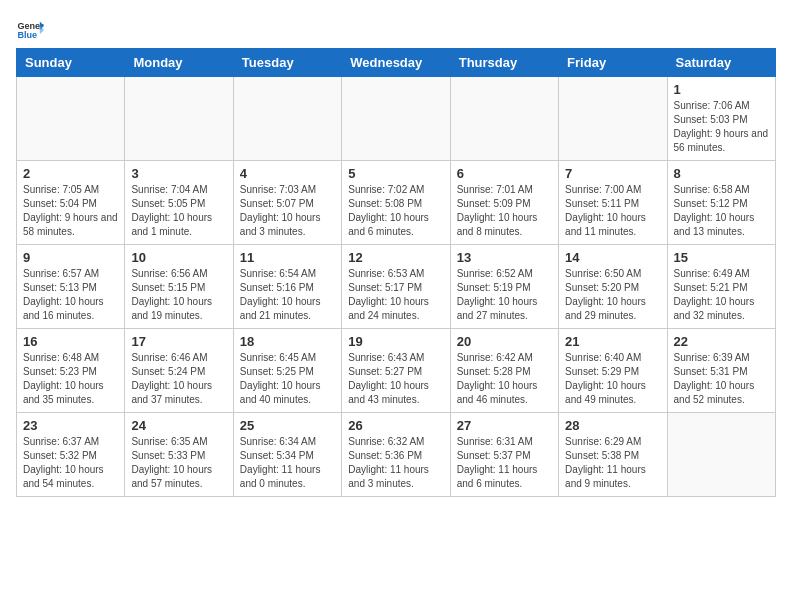 This screenshot has width=792, height=612. I want to click on day-number: 8, so click(722, 174).